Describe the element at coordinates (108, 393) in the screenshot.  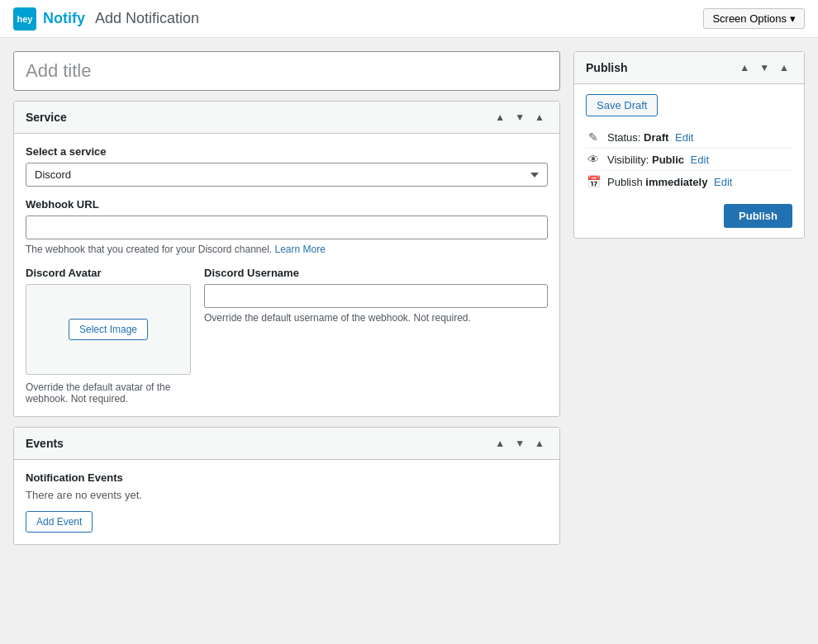
I see `avatar-help: Override the default avatar of the webho…` at that location.